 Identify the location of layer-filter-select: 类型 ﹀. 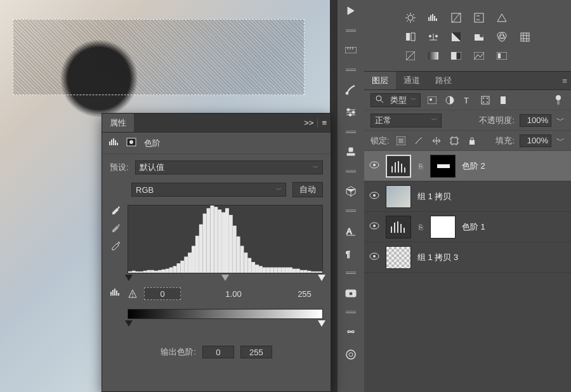
(396, 100).